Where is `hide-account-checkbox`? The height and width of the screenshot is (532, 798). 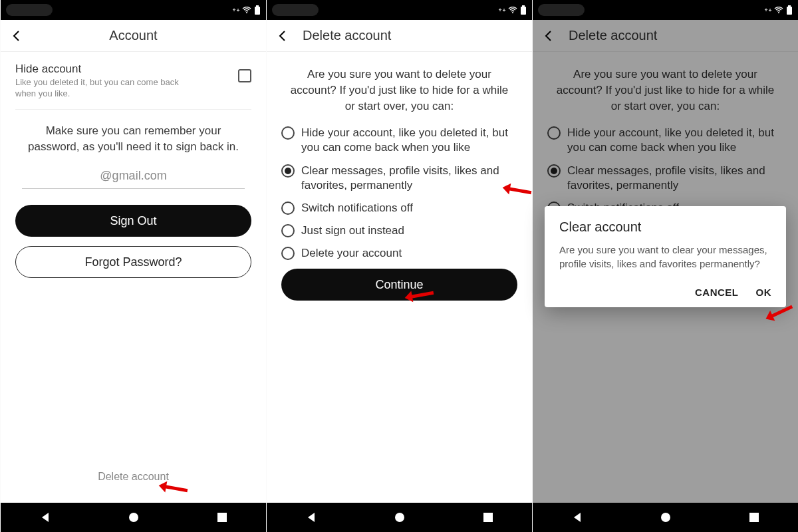 hide-account-checkbox is located at coordinates (245, 76).